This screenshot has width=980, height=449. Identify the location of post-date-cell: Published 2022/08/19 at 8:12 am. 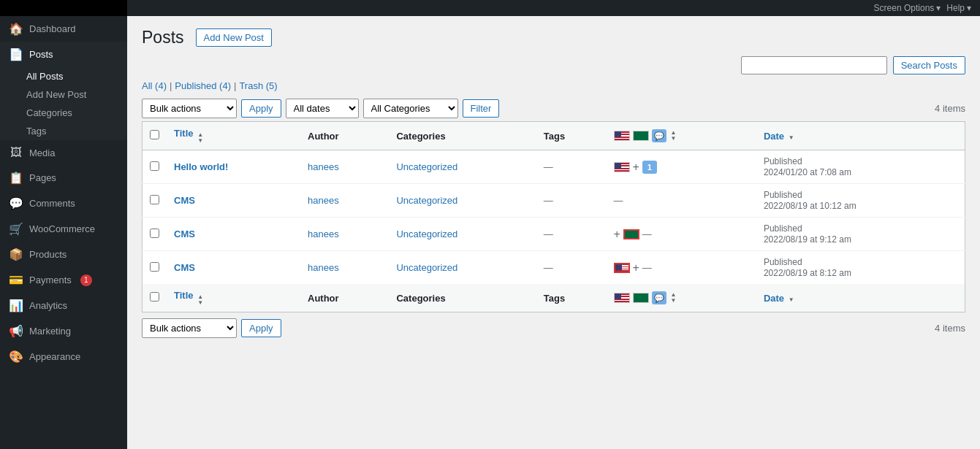
(861, 268).